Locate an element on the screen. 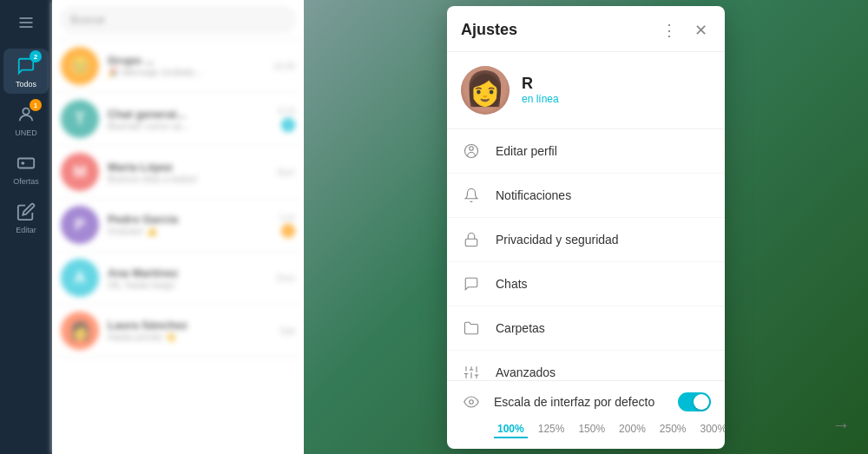 Image resolution: width=868 pixels, height=454 pixels. menu-item-privacy-label: Privacidad y seguridad is located at coordinates (603, 240).